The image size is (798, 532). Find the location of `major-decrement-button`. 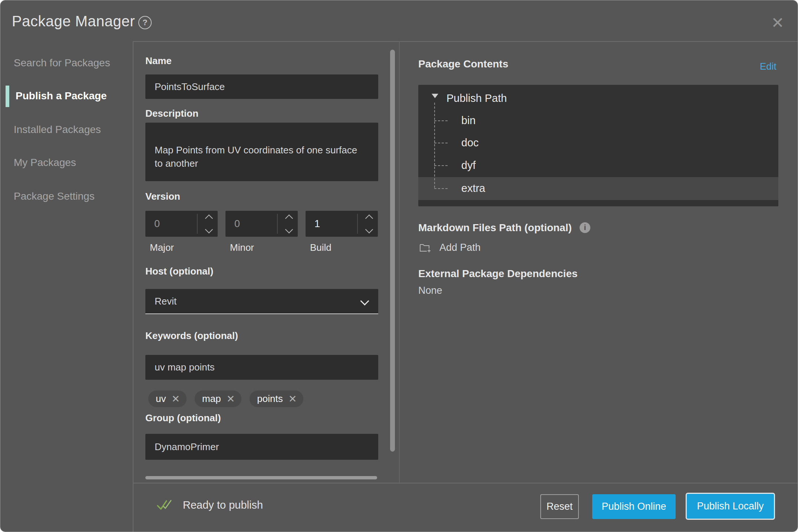

major-decrement-button is located at coordinates (209, 229).